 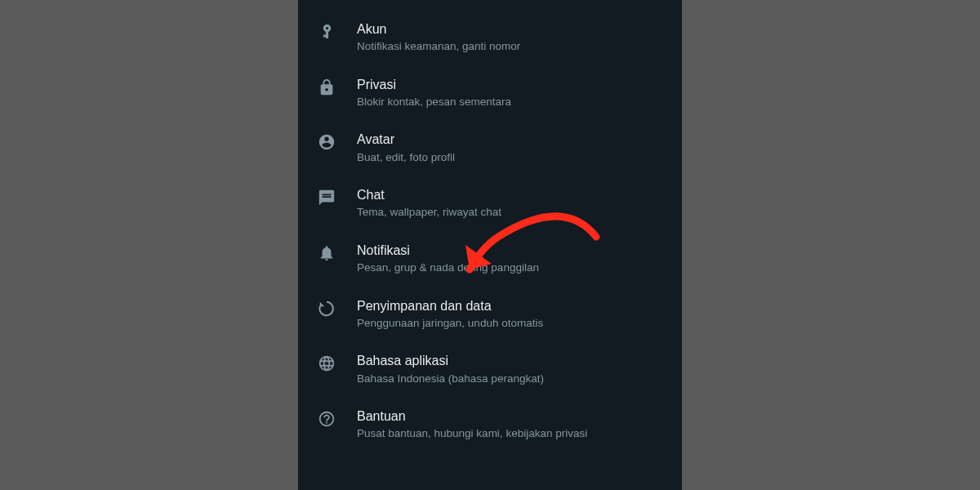 I want to click on setting-item-bantuan: Bantuan Pusat bantuan, hubungi kami, keb…, so click(x=490, y=425).